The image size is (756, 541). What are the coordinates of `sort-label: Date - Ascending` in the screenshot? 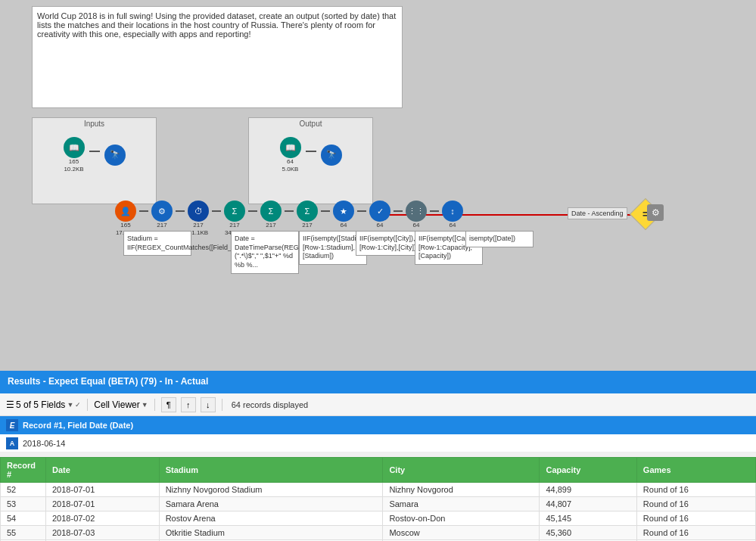 It's located at (598, 213).